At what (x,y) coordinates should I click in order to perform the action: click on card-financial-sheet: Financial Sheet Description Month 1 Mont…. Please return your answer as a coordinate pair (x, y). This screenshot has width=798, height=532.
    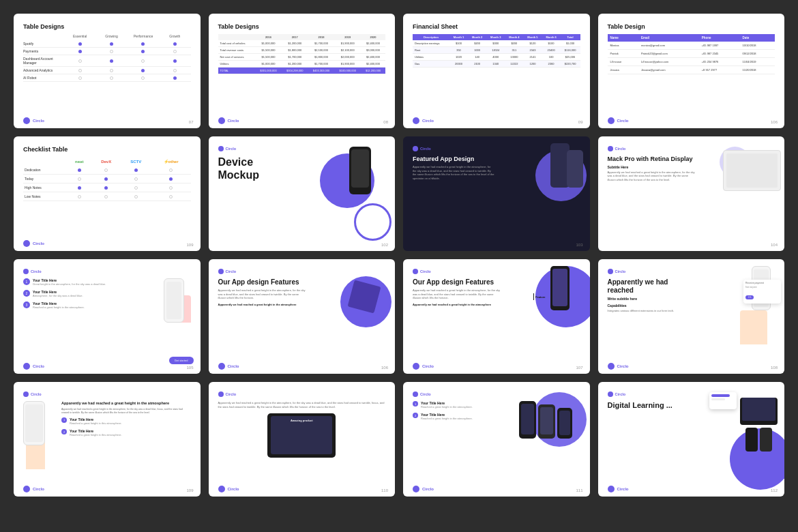
    Looking at the image, I should click on (497, 71).